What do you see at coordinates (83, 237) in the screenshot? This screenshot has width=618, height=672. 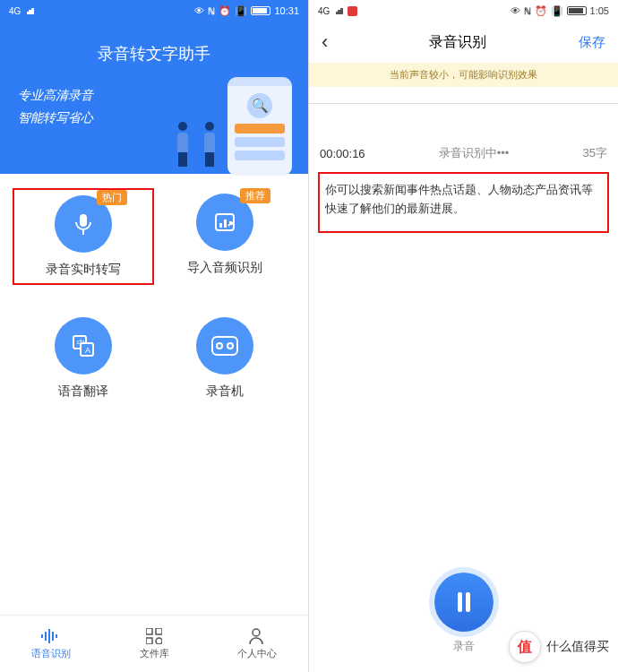 I see `tile-realtime-transcribe: 热门 录音实时转写` at bounding box center [83, 237].